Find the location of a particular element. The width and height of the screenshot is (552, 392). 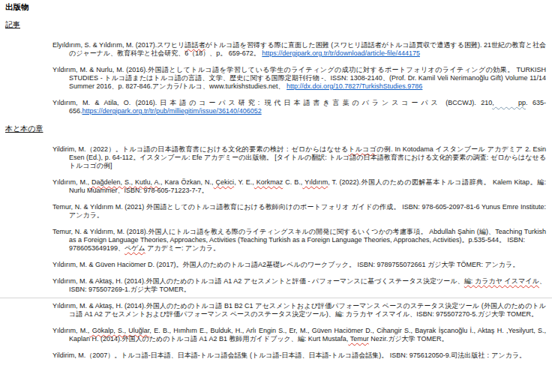

horizontal-divider is located at coordinates (276, 298).